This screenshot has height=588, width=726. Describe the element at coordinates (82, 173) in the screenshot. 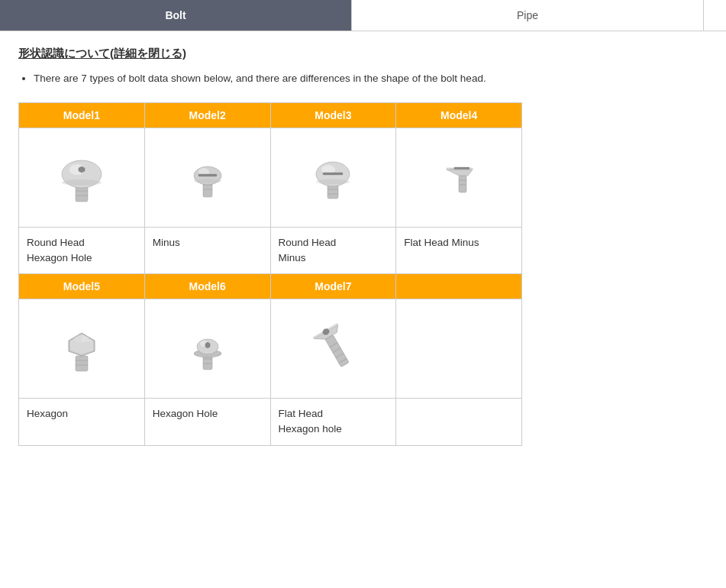

I see `model1-icon` at that location.